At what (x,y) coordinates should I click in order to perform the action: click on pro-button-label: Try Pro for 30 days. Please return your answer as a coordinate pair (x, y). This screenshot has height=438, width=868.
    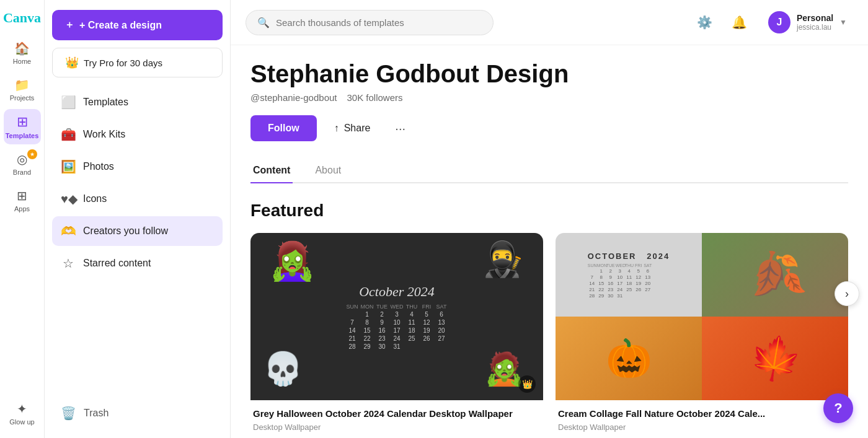
    Looking at the image, I should click on (123, 63).